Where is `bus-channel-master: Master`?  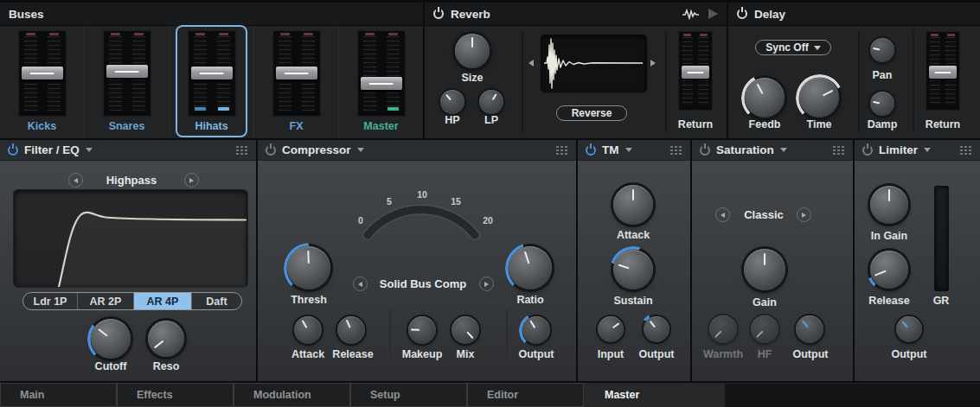 bus-channel-master: Master is located at coordinates (381, 82).